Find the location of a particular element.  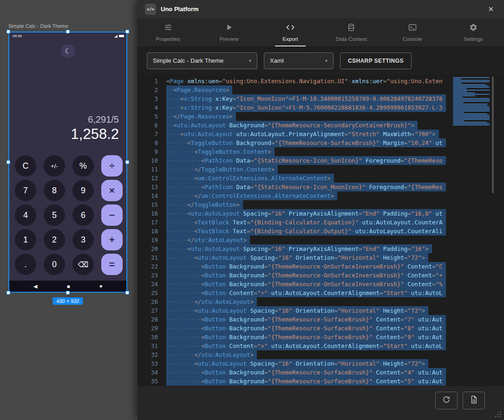

calc-key-7: 7 is located at coordinates (26, 190).